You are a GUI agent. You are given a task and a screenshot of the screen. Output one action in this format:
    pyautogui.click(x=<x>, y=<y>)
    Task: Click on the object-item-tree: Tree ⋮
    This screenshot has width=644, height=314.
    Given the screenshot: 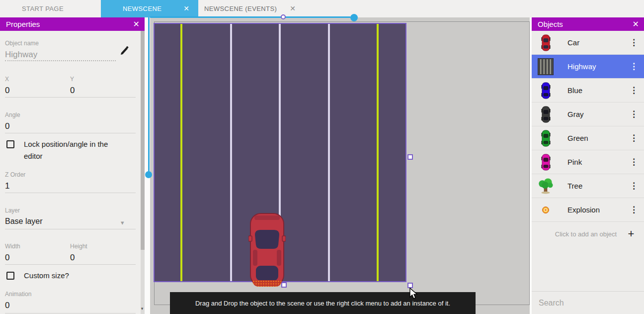 What is the action you would take?
    pyautogui.click(x=588, y=186)
    